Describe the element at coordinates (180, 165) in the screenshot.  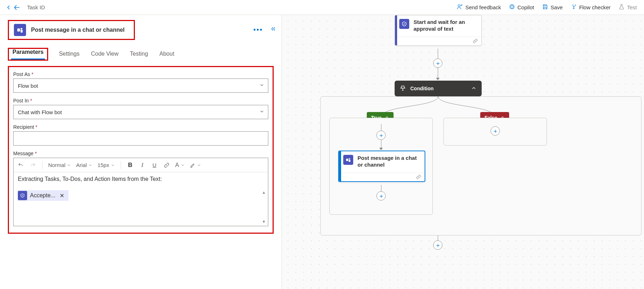
I see `font-color-button: A` at that location.